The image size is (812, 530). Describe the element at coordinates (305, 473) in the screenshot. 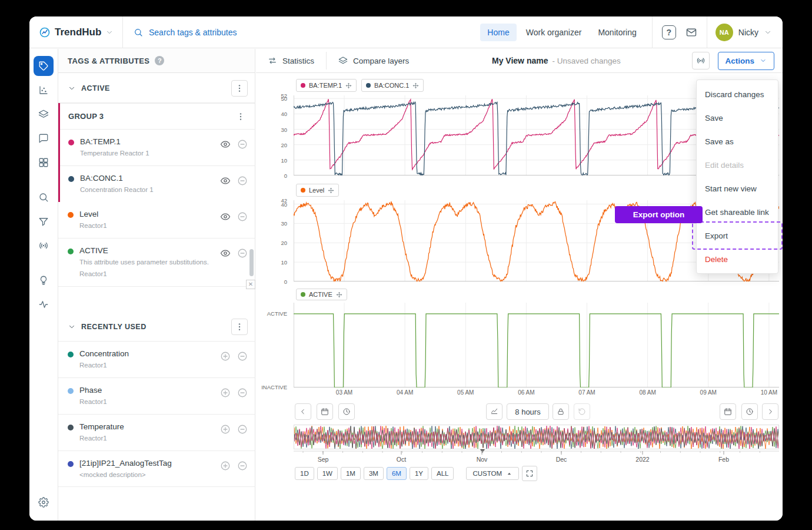

I see `range-1d-button: 1D` at that location.